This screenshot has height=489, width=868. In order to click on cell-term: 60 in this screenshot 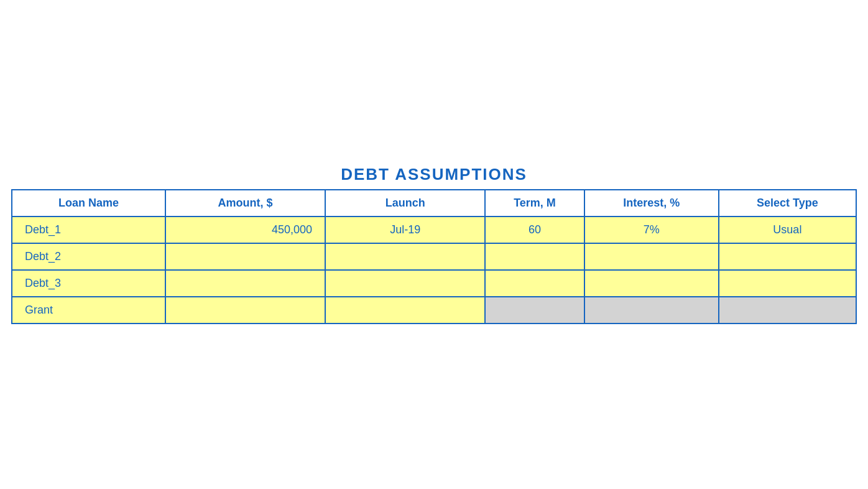, I will do `click(535, 230)`.